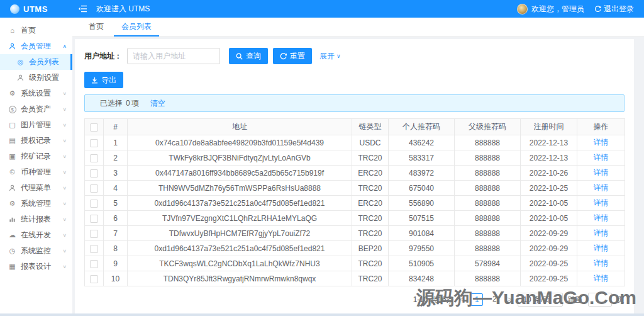 The height and width of the screenshot is (316, 644). I want to click on avatar, so click(522, 9).